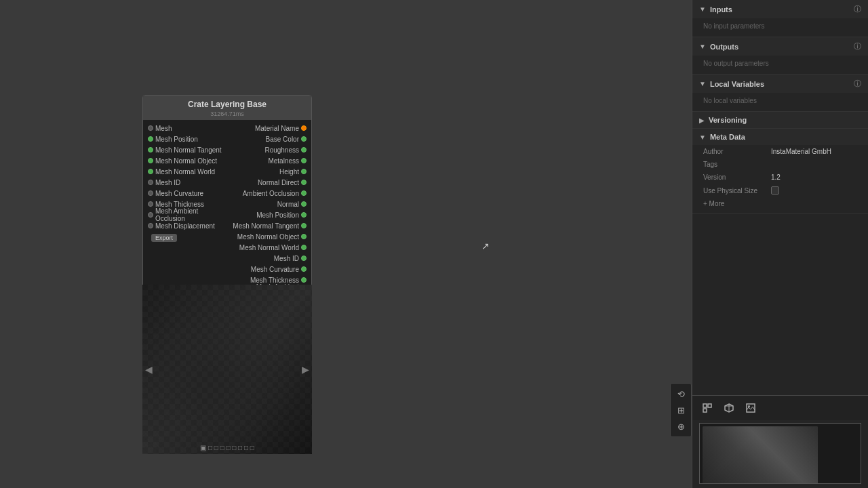  What do you see at coordinates (151, 193) in the screenshot?
I see `input-dot-mesh-curvature` at bounding box center [151, 193].